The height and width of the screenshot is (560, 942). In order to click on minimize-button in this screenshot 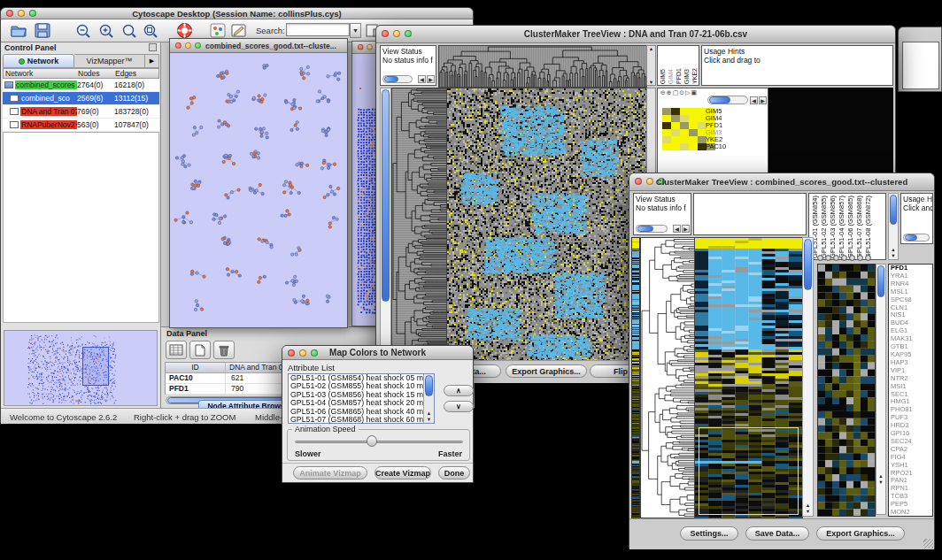, I will do `click(188, 46)`.